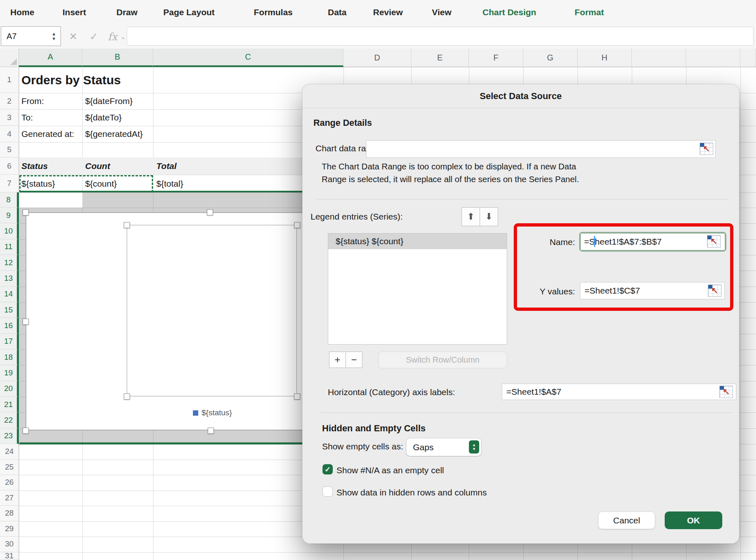 This screenshot has height=560, width=756. Describe the element at coordinates (9, 420) in the screenshot. I see `row-header-22: 22` at that location.